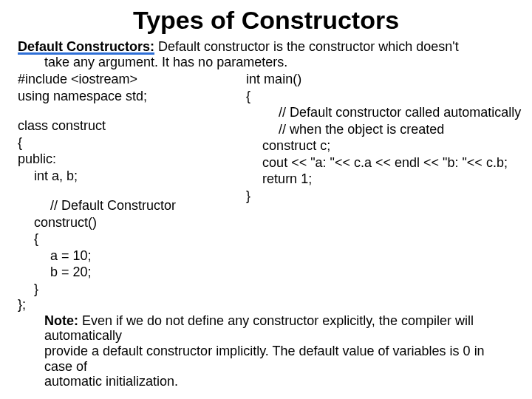  I want to click on page-title: Types of Constructors, so click(266, 21).